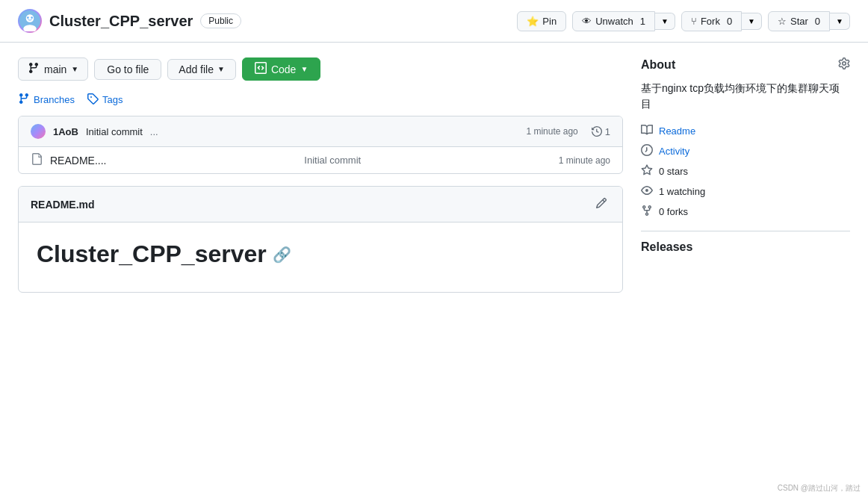 The image size is (868, 501). Describe the element at coordinates (674, 151) in the screenshot. I see `activity-link-text: Activity` at that location.